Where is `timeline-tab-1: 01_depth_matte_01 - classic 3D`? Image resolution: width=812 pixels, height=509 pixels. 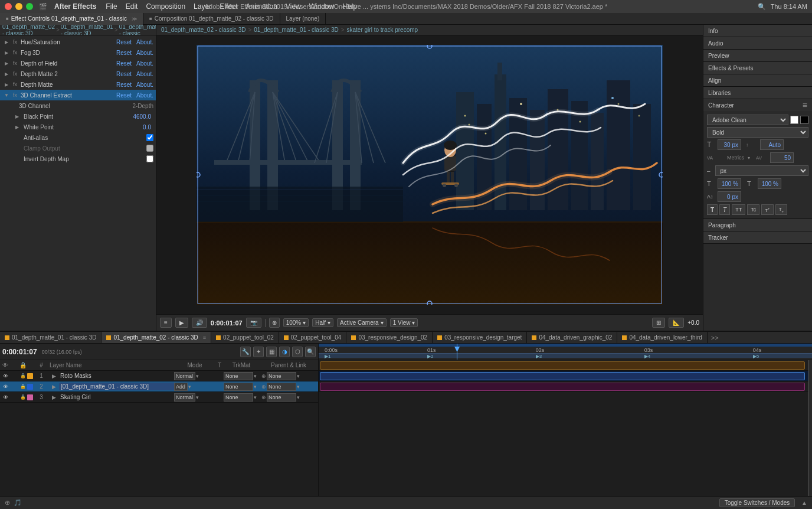
timeline-tab-1: 01_depth_matte_01 - classic 3D is located at coordinates (51, 338).